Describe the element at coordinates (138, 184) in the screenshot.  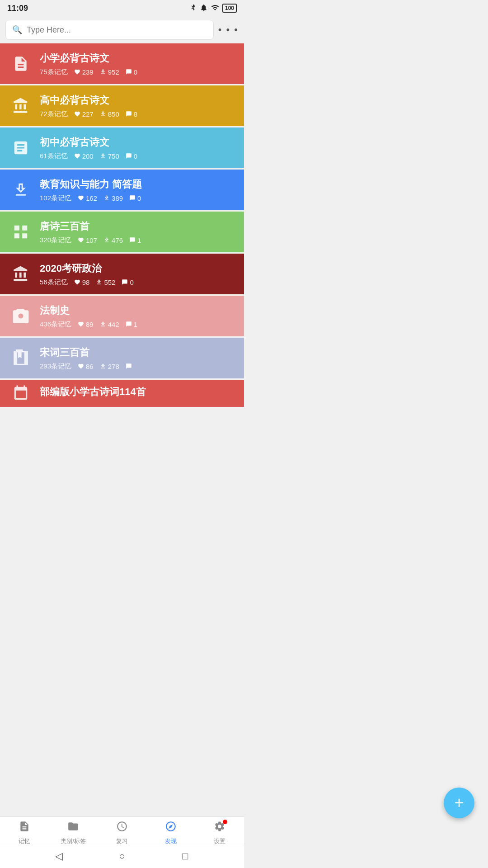
I see `card-title: 教育知识与能力 简答题` at that location.